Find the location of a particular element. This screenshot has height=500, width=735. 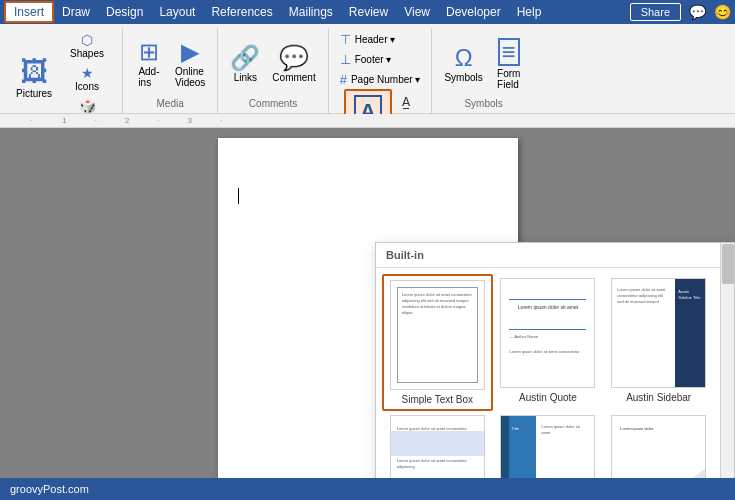

menu-item-developer: Developer is located at coordinates (474, 12).